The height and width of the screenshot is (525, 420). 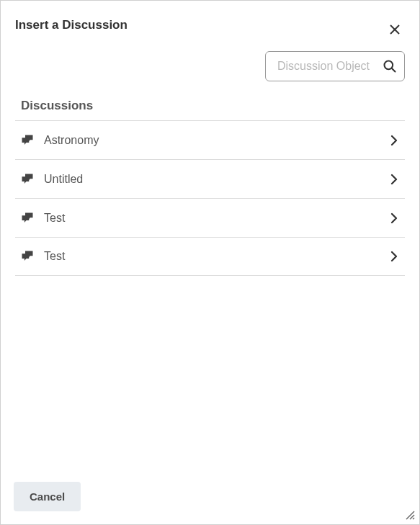 What do you see at coordinates (210, 179) in the screenshot?
I see `list-item: Untitled` at bounding box center [210, 179].